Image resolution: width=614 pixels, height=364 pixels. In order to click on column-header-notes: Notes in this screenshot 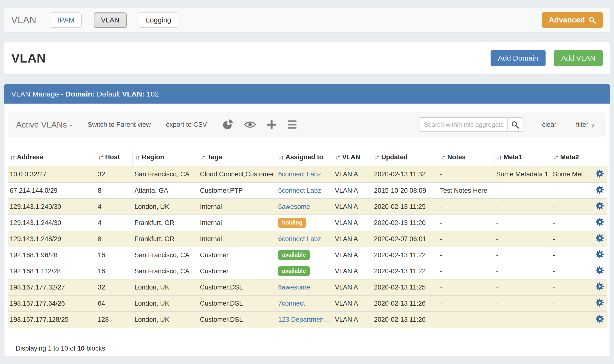, I will do `click(466, 158)`.